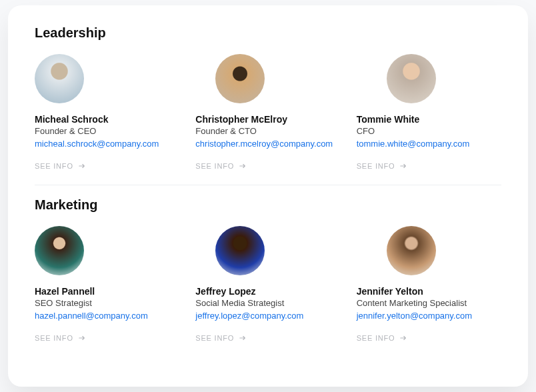 The width and height of the screenshot is (536, 392). Describe the element at coordinates (429, 131) in the screenshot. I see `member-role: CFO` at that location.